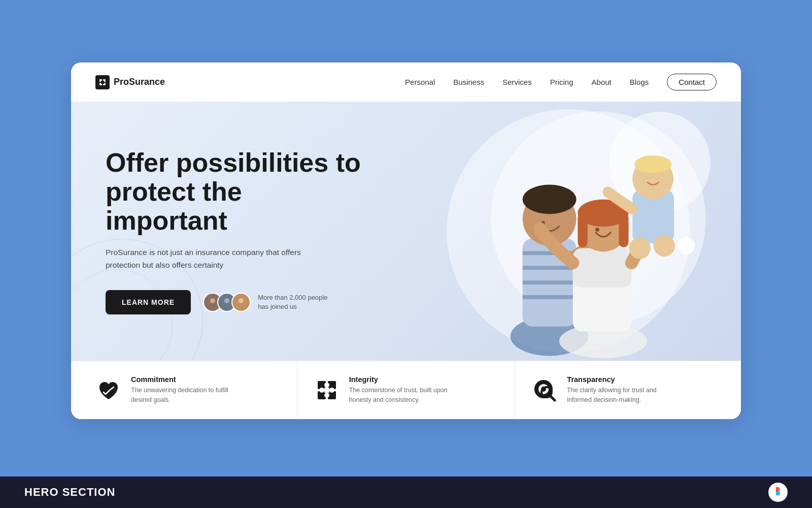  Describe the element at coordinates (406, 390) in the screenshot. I see `features-bar: Commitment The unwavering dedication to …` at that location.